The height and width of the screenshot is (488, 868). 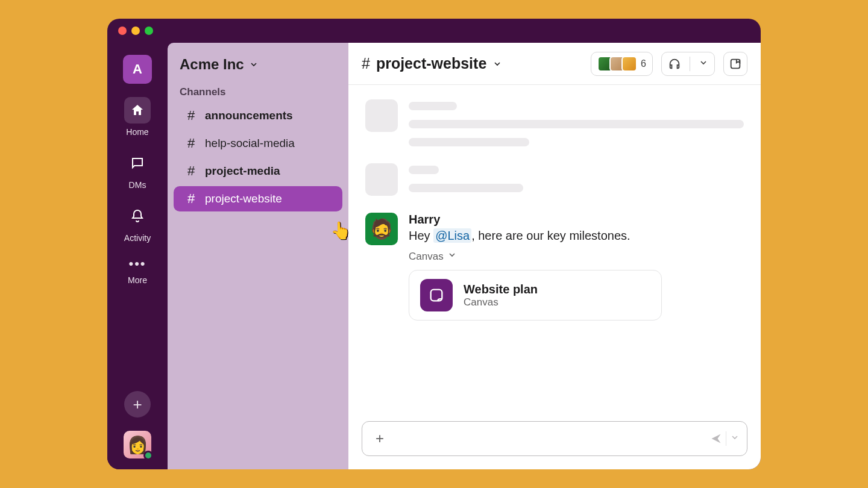 I want to click on member-avatars, so click(x=617, y=64).